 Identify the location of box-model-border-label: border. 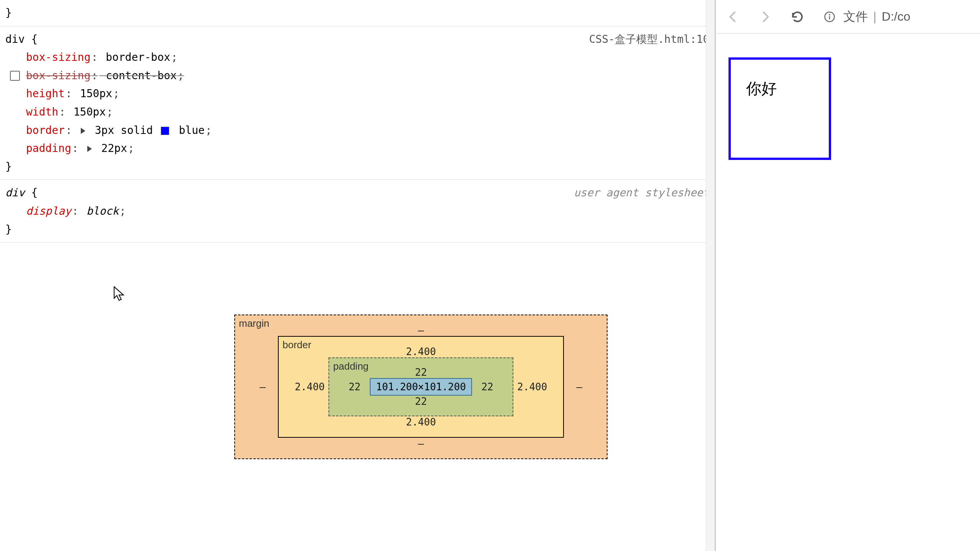
(297, 345).